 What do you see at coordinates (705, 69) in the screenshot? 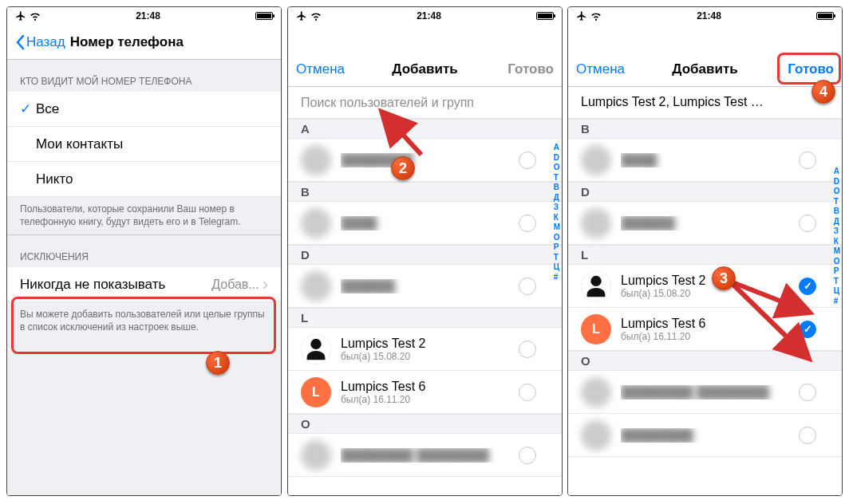
I see `modal-navbar: Отмена Добавить Готово` at bounding box center [705, 69].